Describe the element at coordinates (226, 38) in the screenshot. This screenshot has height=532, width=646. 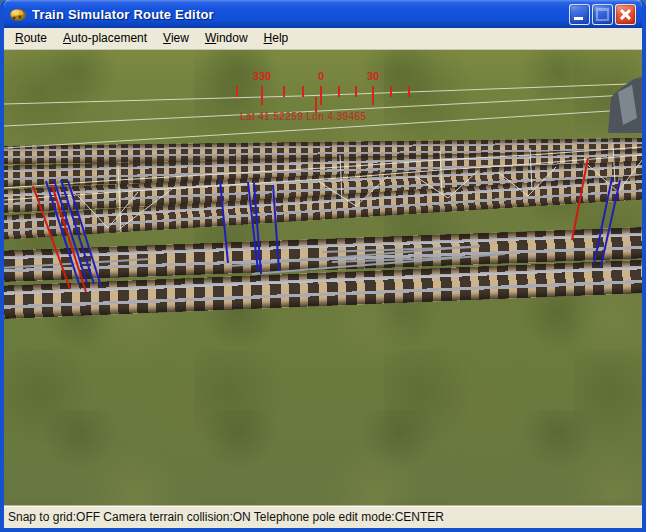
I see `menu-window: Window` at that location.